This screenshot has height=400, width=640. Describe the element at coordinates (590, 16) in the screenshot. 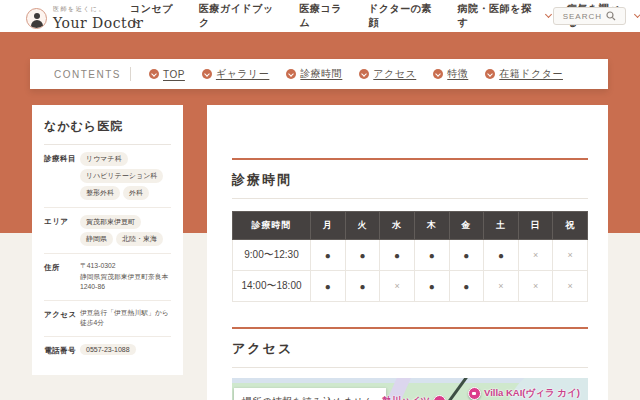

I see `search-button: SEARCH` at that location.